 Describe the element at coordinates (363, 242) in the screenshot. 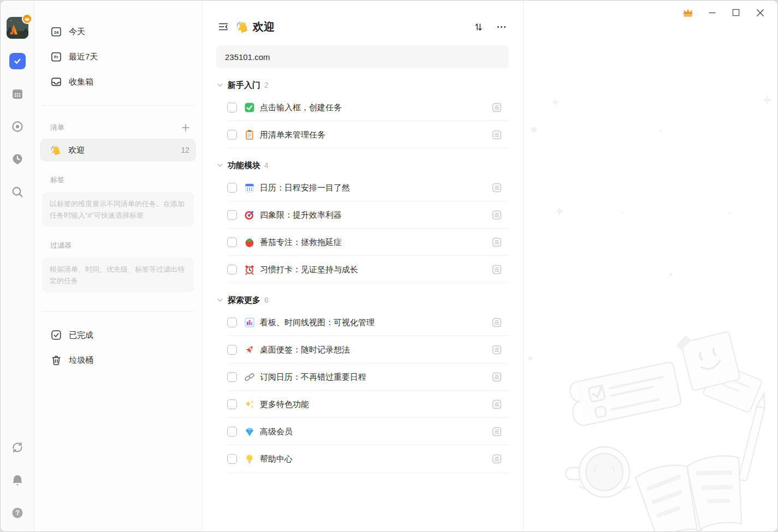

I see `task-row: 番茄专注：拯救拖延症` at that location.